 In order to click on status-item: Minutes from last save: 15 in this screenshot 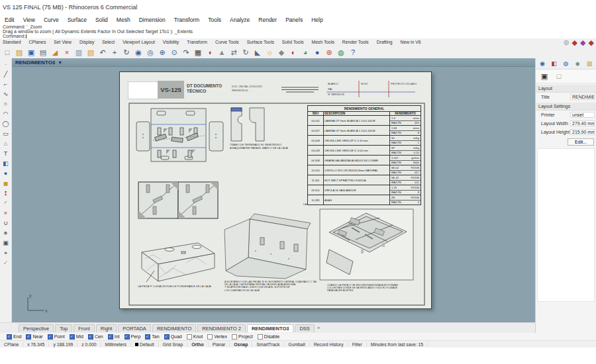, I will do `click(397, 344)`.